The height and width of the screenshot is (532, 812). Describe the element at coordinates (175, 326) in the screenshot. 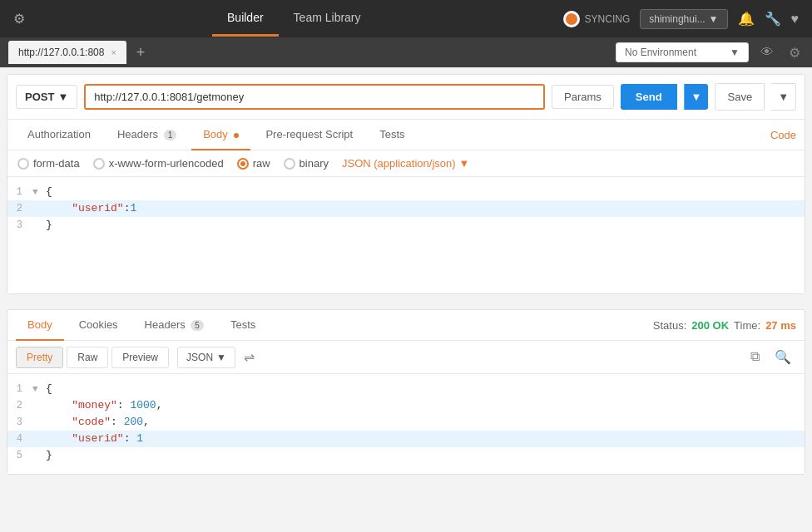

I see `resp-tab-headers: Headers 5` at that location.